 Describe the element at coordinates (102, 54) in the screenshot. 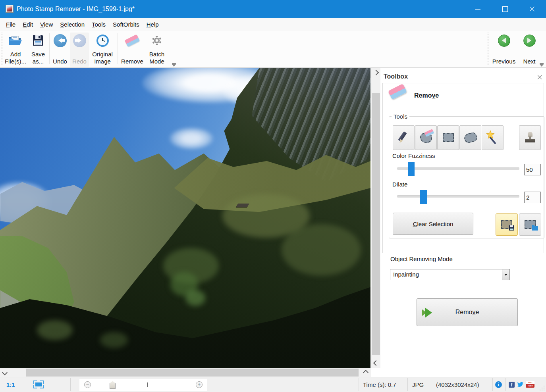

I see `original-image-label-line1: Original` at that location.